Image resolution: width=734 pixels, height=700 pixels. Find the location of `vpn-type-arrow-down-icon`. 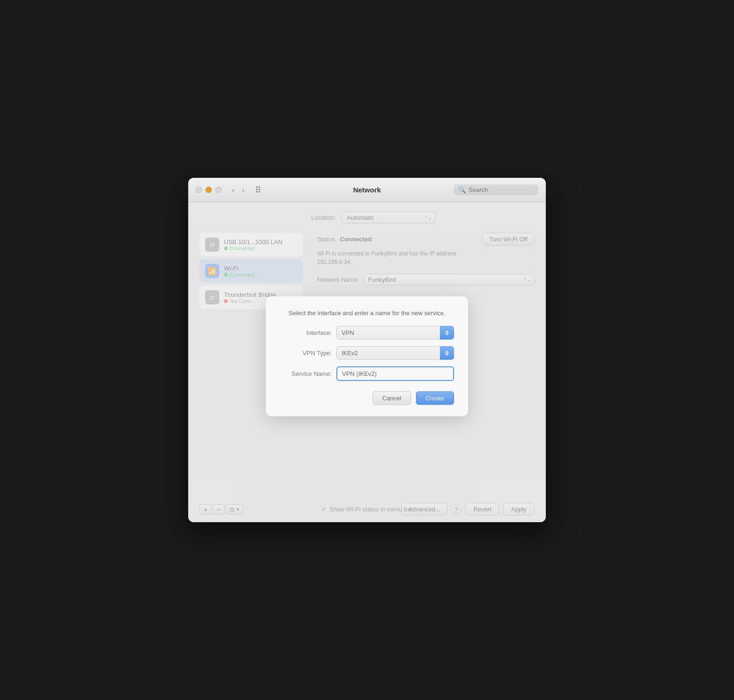

vpn-type-arrow-down-icon is located at coordinates (447, 354).